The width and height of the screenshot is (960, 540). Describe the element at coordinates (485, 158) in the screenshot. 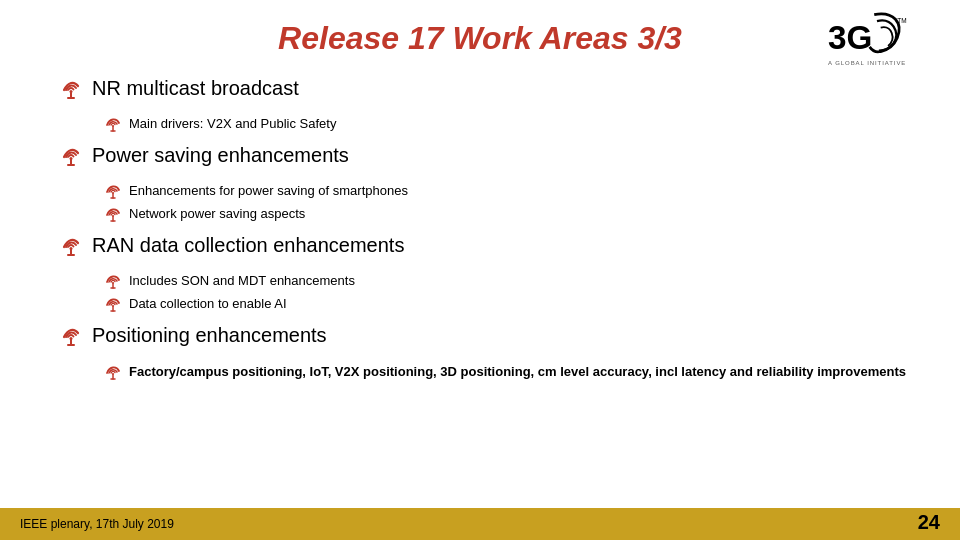

I see `section-power-saving: Power saving enhancements` at that location.